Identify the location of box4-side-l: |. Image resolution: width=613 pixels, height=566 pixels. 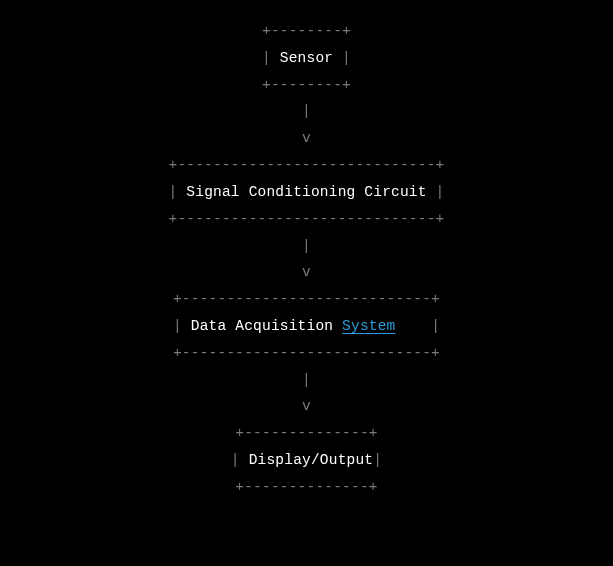
(236, 460).